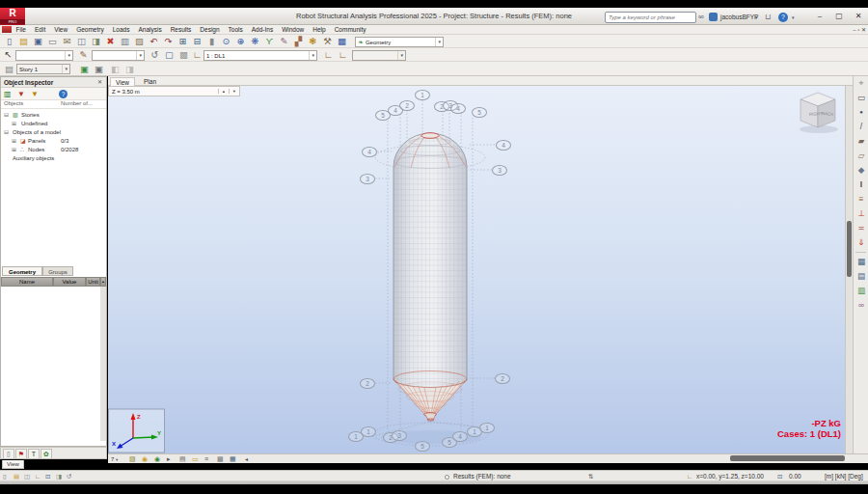  Describe the element at coordinates (839, 16) in the screenshot. I see `maximize-button: ▢` at that location.